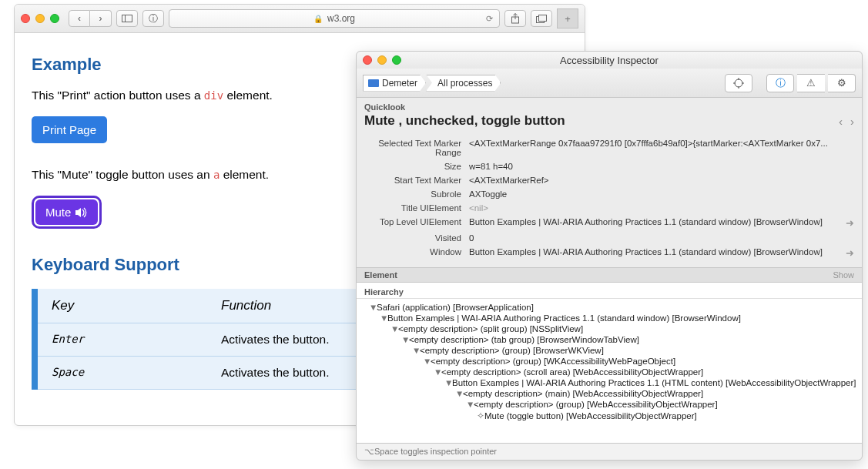 The width and height of the screenshot is (868, 469). What do you see at coordinates (417, 166) in the screenshot?
I see `property-key: Size` at bounding box center [417, 166].